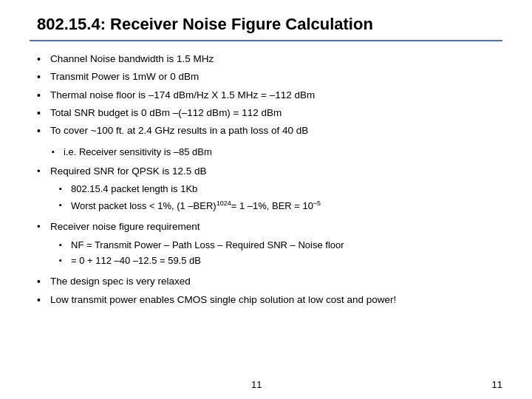 The width and height of the screenshot is (532, 399). Describe the element at coordinates (266, 189) in the screenshot. I see `section2: Required SNR for QPSK is 12.5 dB 802.15.…` at that location.